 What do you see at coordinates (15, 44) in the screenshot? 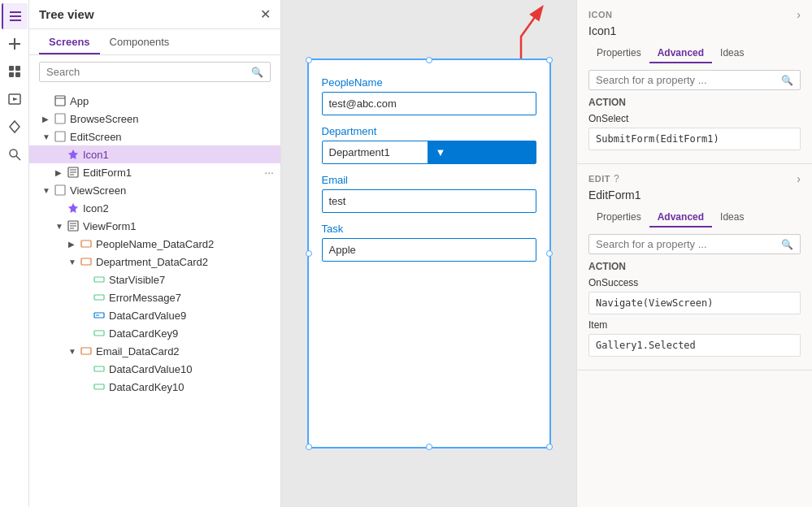
I see `insert-button` at bounding box center [15, 44].